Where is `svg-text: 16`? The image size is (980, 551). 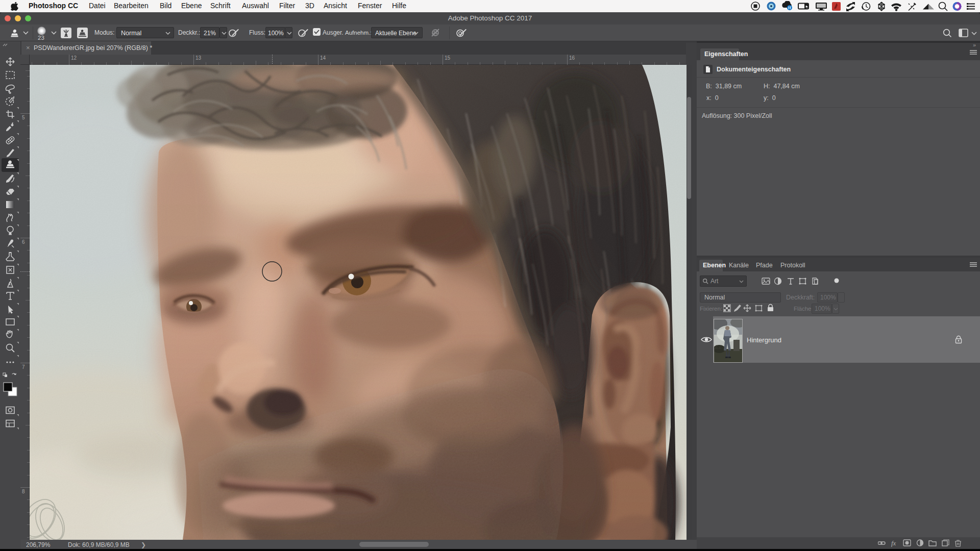
svg-text: 16 is located at coordinates (572, 58).